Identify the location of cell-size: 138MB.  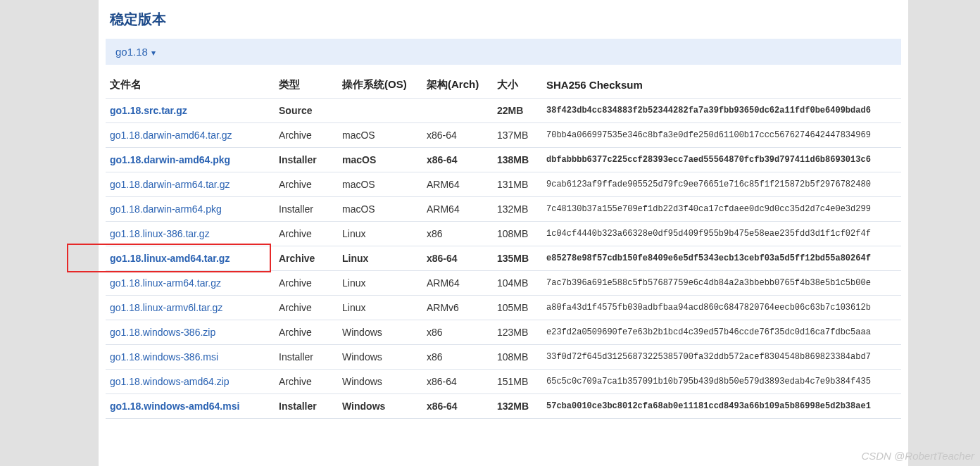
(517, 160).